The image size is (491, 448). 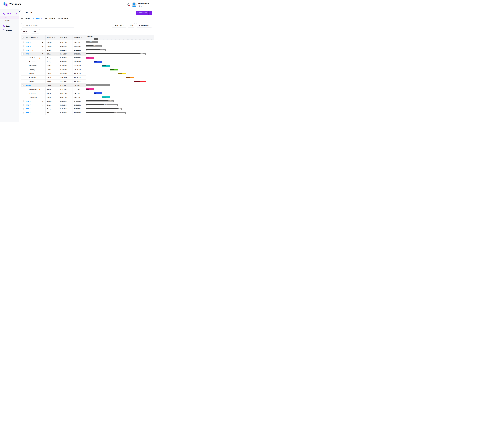 I want to click on gantt-summary-bar: 90%, so click(x=104, y=109).